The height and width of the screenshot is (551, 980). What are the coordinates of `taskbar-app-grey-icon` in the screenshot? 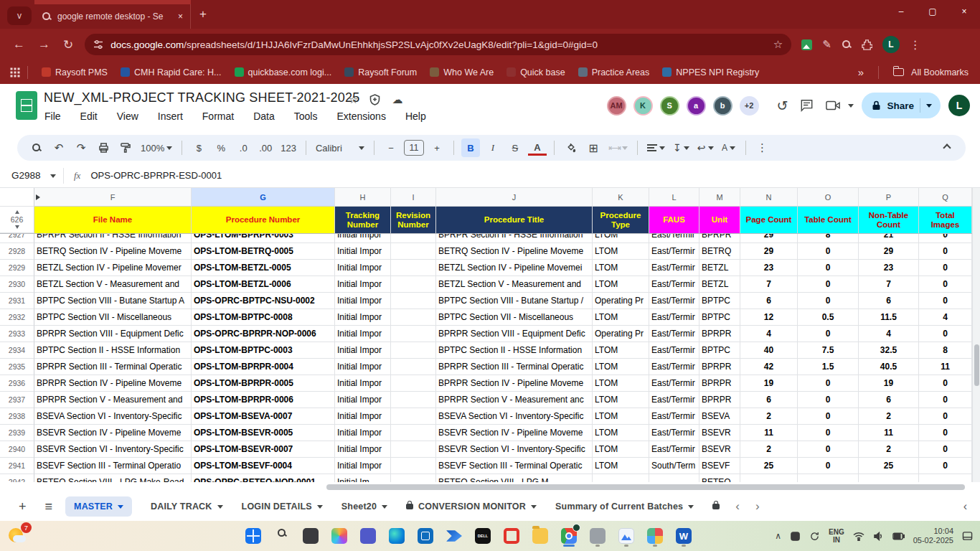 It's located at (598, 536).